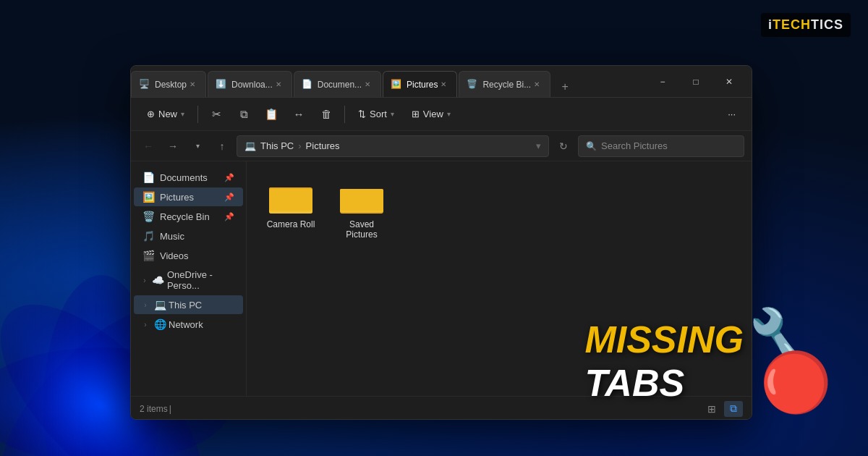 The image size is (868, 456). Describe the element at coordinates (189, 279) in the screenshot. I see `sidebar: 📄 Documents 📌 🖼️ Pictures 📌 🗑️ Recycle B…` at that location.